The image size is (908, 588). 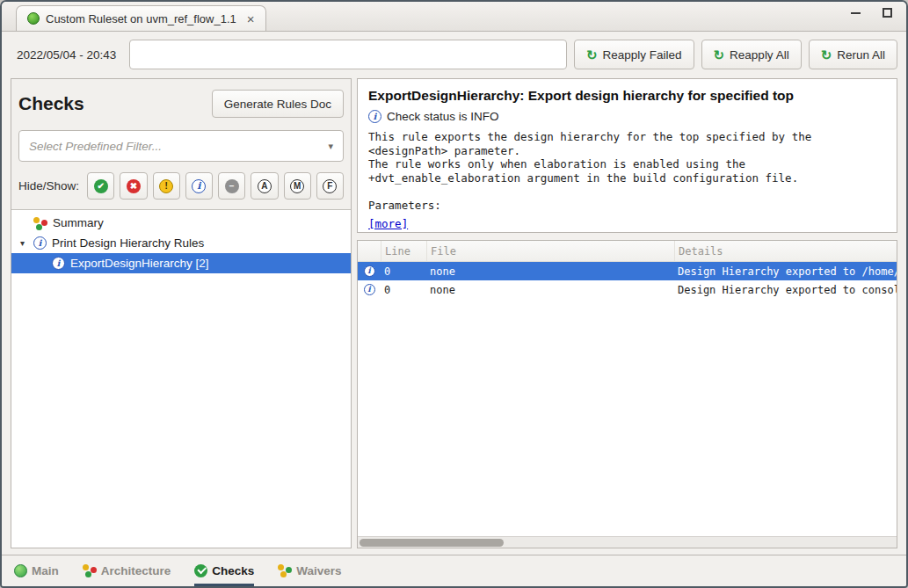 I want to click on scrollbar-thumb, so click(x=432, y=543).